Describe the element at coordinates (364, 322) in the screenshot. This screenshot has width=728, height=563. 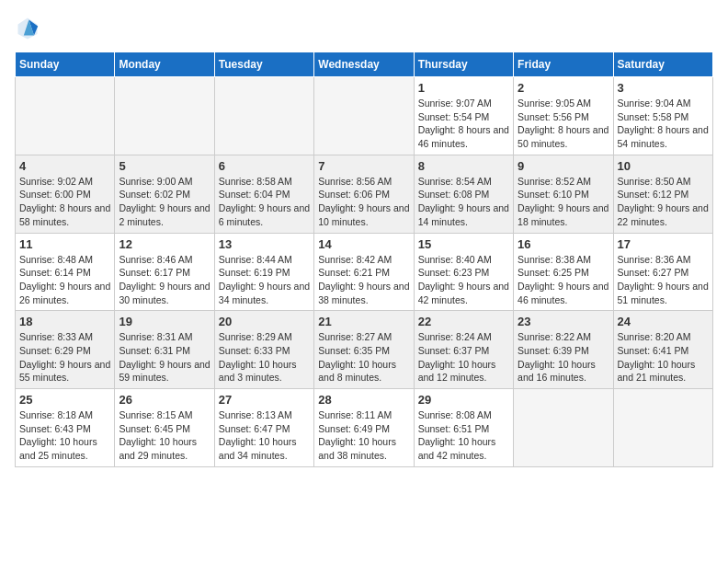
I see `day-number: 21` at that location.